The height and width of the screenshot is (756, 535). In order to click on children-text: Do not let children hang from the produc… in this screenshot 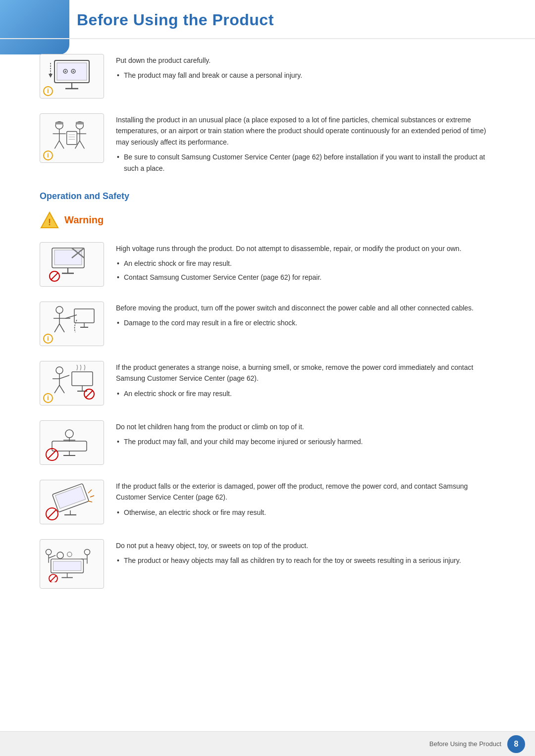, I will do `click(306, 435)`.